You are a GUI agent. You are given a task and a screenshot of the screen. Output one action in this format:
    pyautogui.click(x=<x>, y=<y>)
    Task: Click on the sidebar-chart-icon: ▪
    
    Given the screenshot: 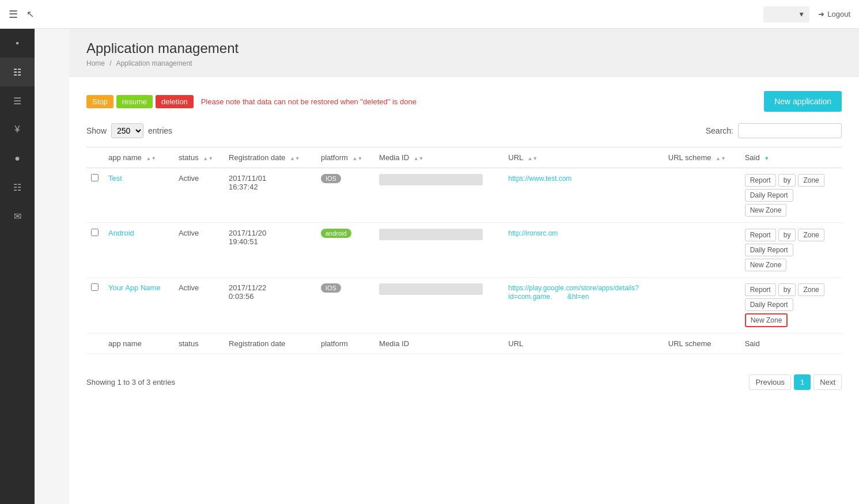 What is the action you would take?
    pyautogui.click(x=17, y=43)
    